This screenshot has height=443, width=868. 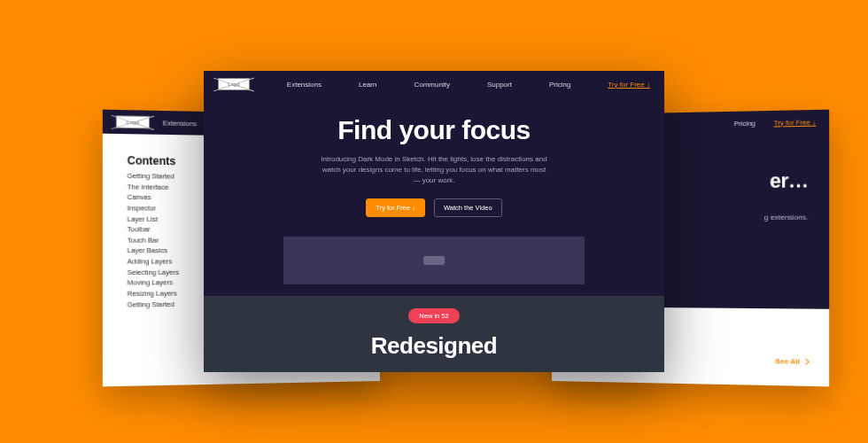 I want to click on hero-body: Introducing Dark Mode in Sketch. Hit the…, so click(x=434, y=170).